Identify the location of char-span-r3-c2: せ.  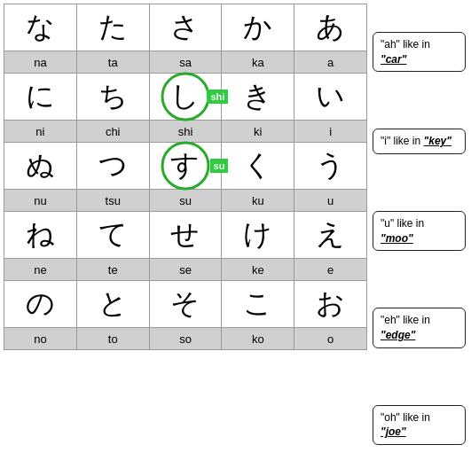
(186, 235).